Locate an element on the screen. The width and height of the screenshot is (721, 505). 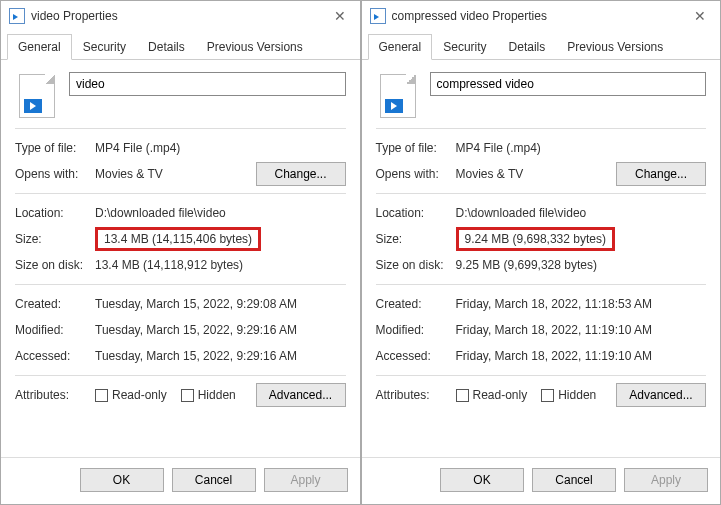
window-title: compressed video Properties is located at coordinates (470, 16).